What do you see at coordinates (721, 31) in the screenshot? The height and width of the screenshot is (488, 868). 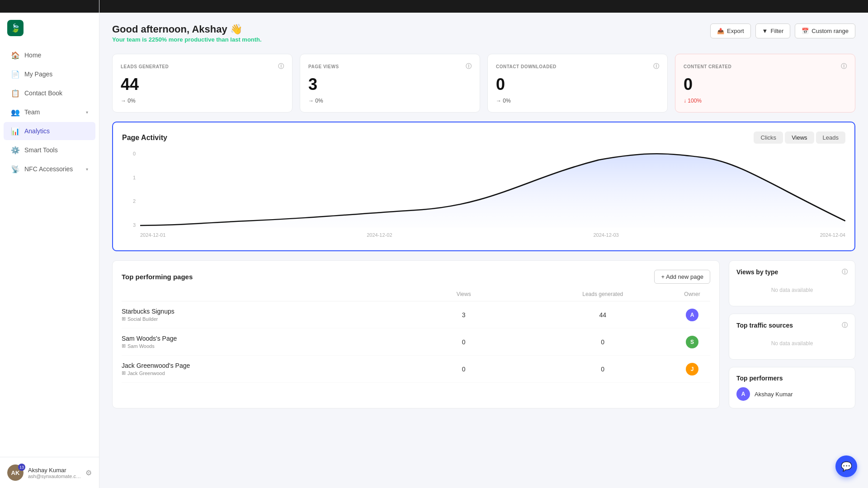 I see `export-icon: 📤` at bounding box center [721, 31].